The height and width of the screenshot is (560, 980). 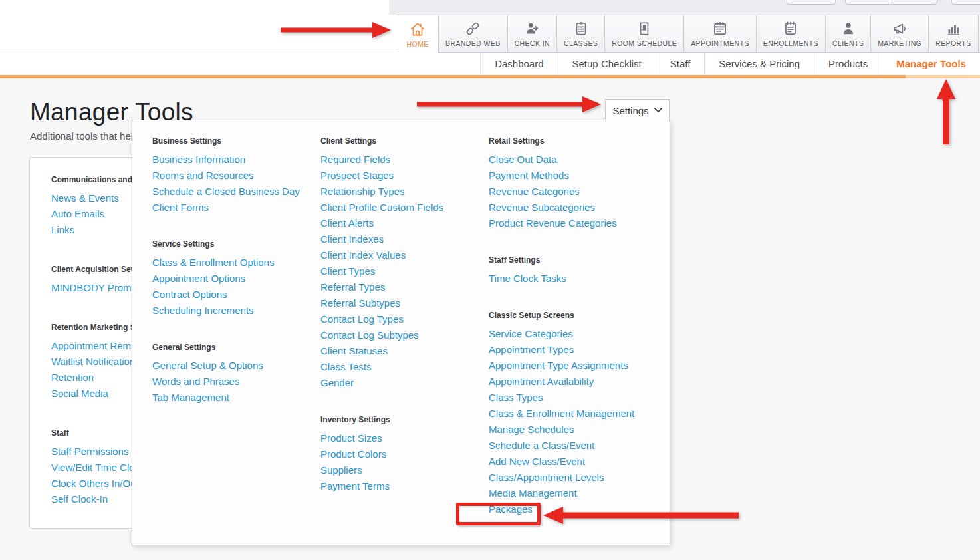 I want to click on menu-link-suppliers: Suppliers, so click(x=404, y=470).